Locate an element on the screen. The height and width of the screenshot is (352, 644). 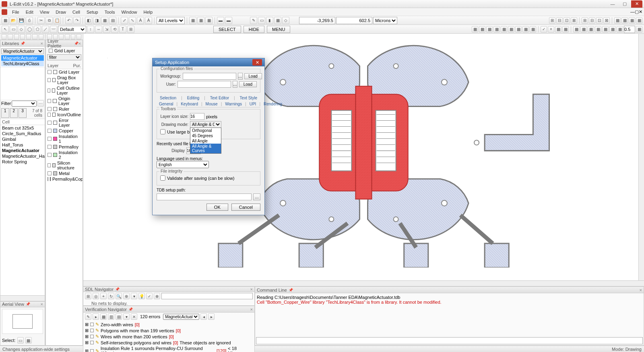
layer-row: Insulation 2 is located at coordinates (64, 155).